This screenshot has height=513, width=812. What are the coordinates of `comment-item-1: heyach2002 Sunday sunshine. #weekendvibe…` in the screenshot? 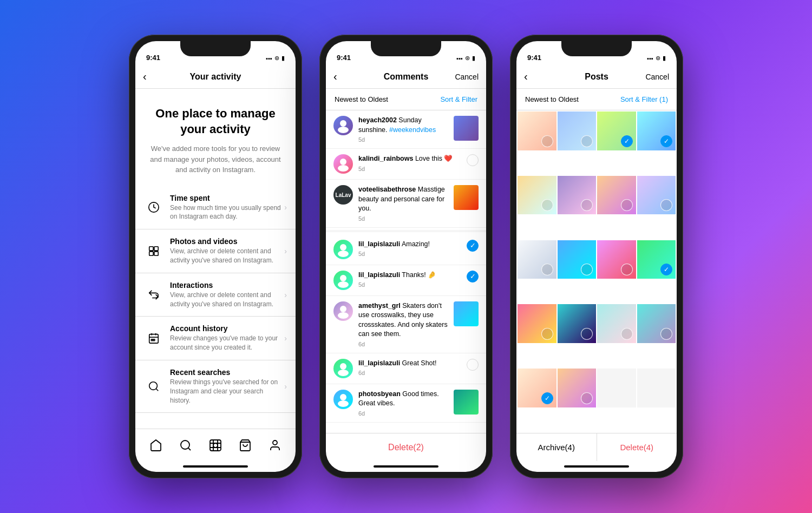 It's located at (406, 130).